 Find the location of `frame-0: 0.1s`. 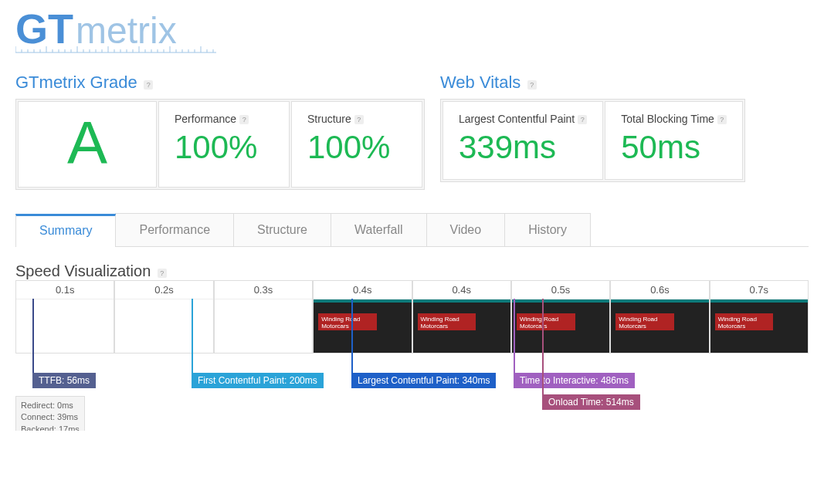

frame-0: 0.1s is located at coordinates (65, 316).